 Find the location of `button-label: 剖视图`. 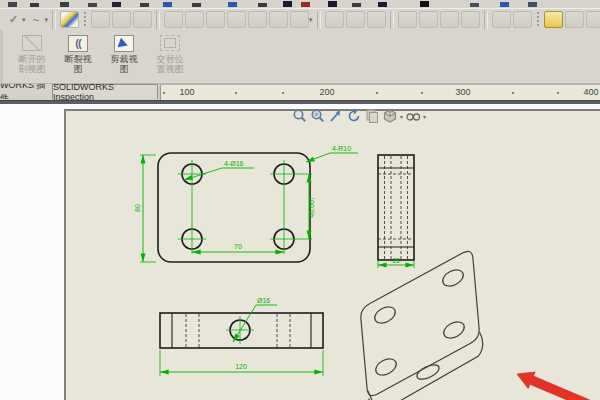

button-label: 剖视图 is located at coordinates (32, 69).